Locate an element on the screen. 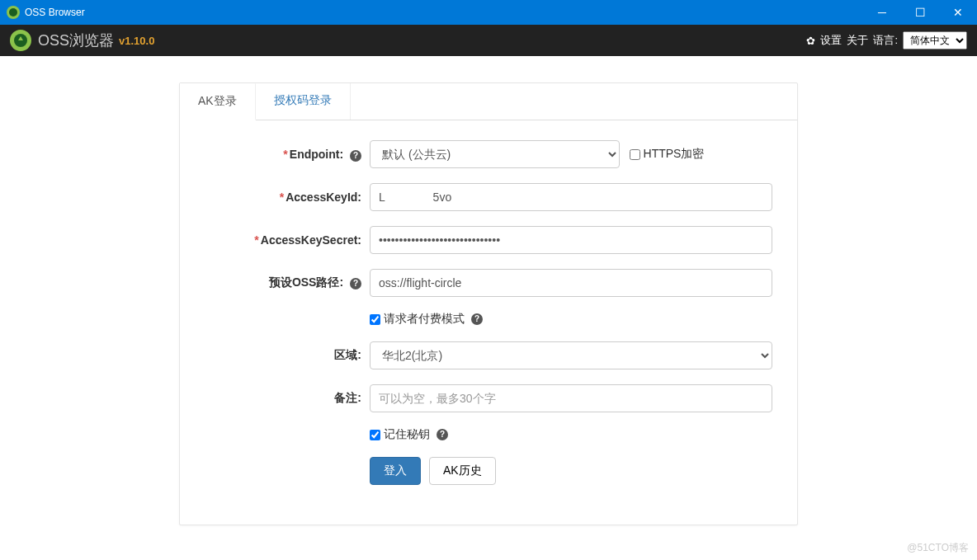 The height and width of the screenshot is (560, 977). https-checkbox is located at coordinates (635, 155).